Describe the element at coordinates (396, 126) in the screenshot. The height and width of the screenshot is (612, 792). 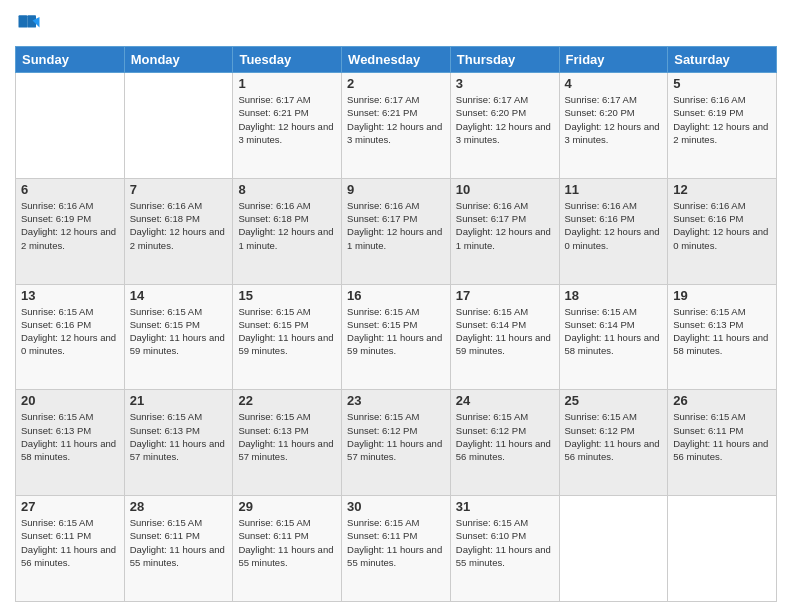
I see `day-cell: 2Sunrise: 6:17 AM Sunset: 6:21 PM Daylig…` at that location.